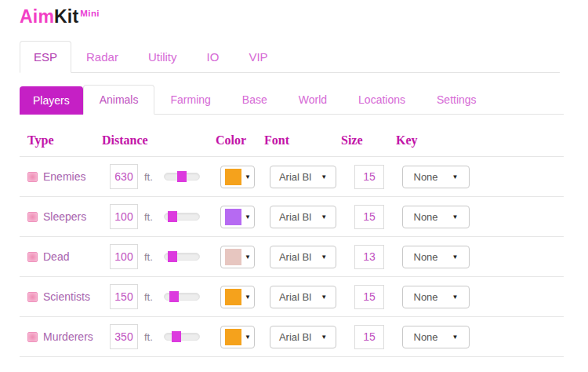 This screenshot has width=588, height=372. I want to click on tab-io: IO, so click(213, 57).